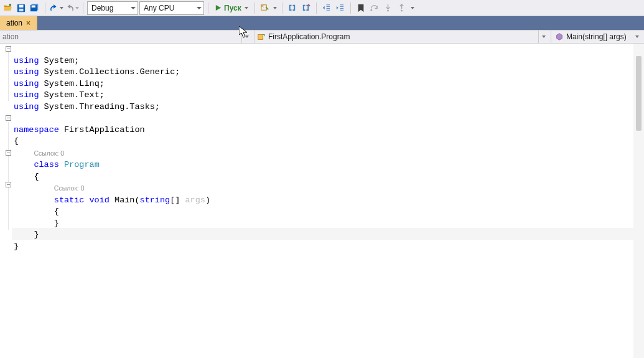  Describe the element at coordinates (102, 8) in the screenshot. I see `config-value: Debug` at that location.